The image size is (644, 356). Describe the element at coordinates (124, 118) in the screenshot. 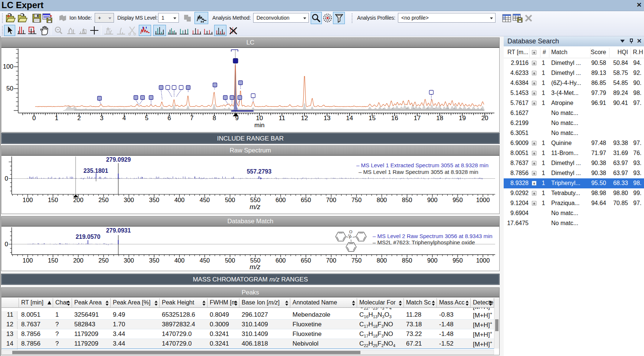

I see `svg-text: 4` at that location.